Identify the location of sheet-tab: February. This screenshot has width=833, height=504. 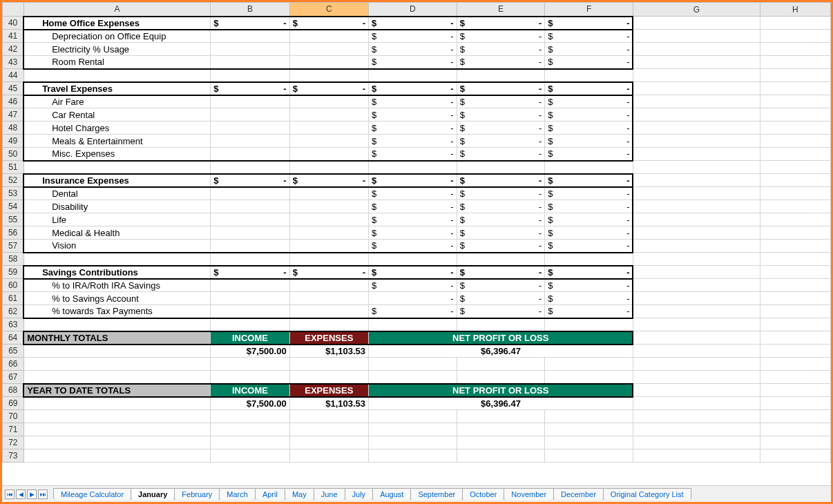
(197, 494).